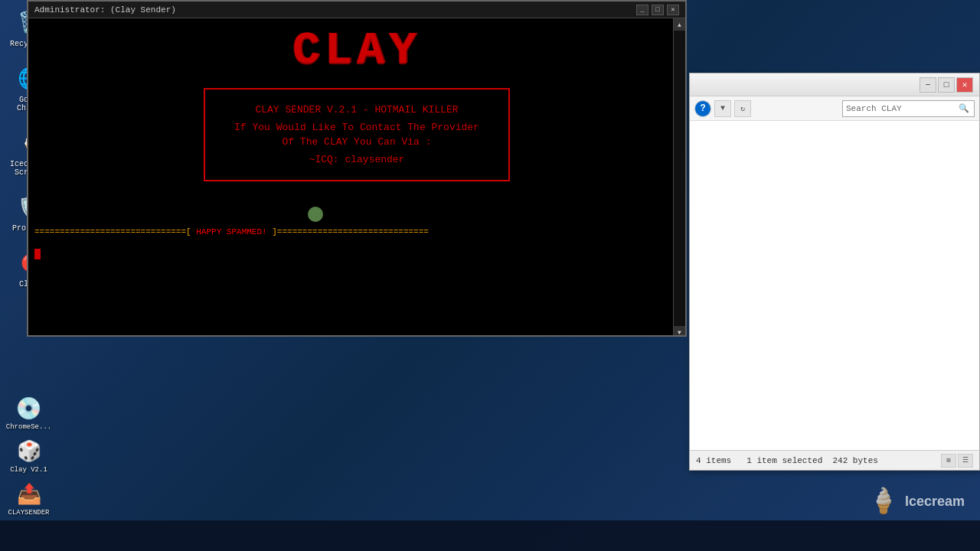 Image resolution: width=980 pixels, height=551 pixels. Describe the element at coordinates (29, 427) in the screenshot. I see `chrome-setup-label: ChromeSe...` at that location.